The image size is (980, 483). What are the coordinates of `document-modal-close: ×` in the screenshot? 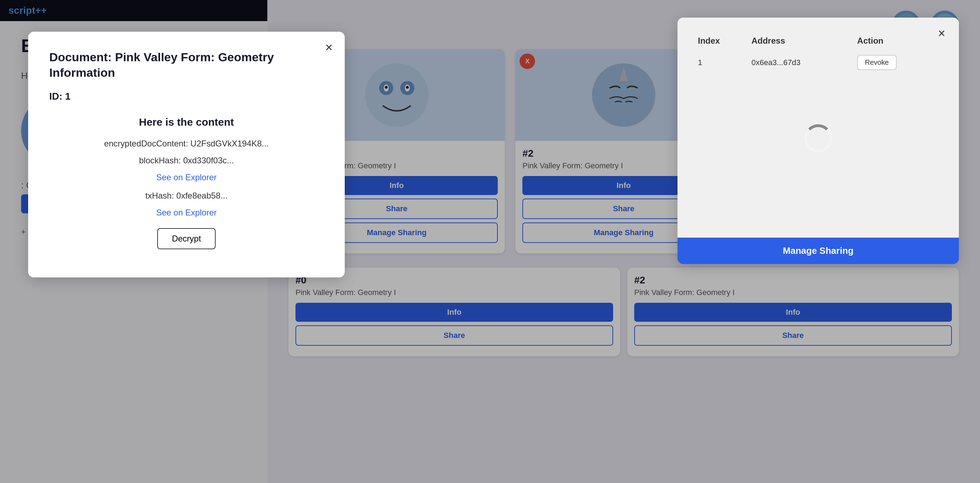 It's located at (329, 48).